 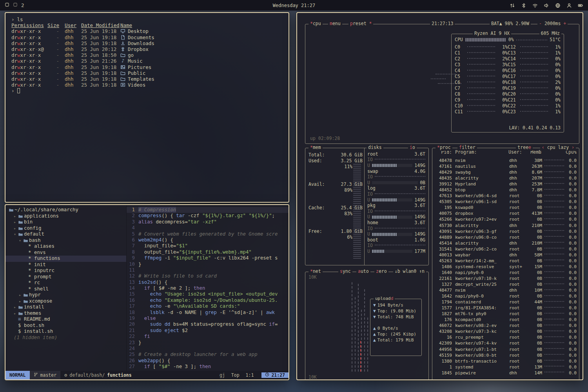 What do you see at coordinates (506, 332) in the screenshot?
I see `process-row: 43208kworker/u97:3-kcroot0B0.0` at bounding box center [506, 332].